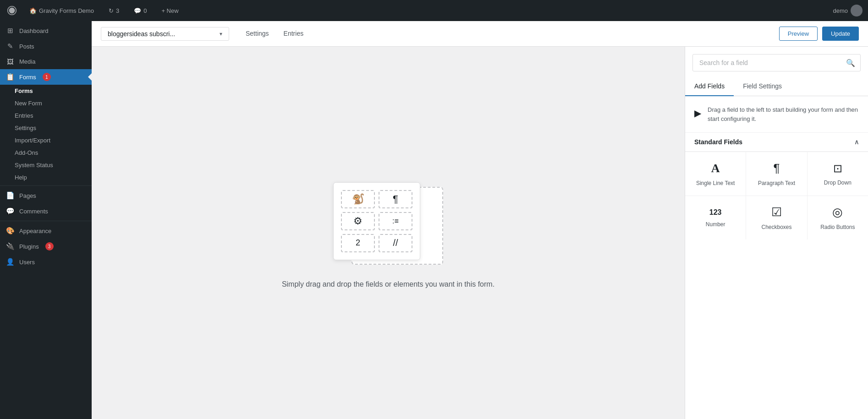 This screenshot has height=419, width=868. I want to click on comments-bar-item: 💬 0, so click(140, 11).